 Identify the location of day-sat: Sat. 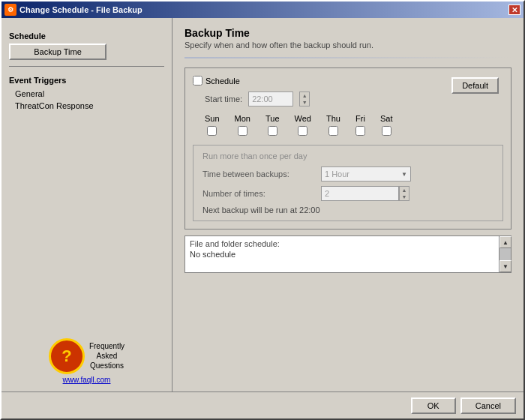
(387, 124).